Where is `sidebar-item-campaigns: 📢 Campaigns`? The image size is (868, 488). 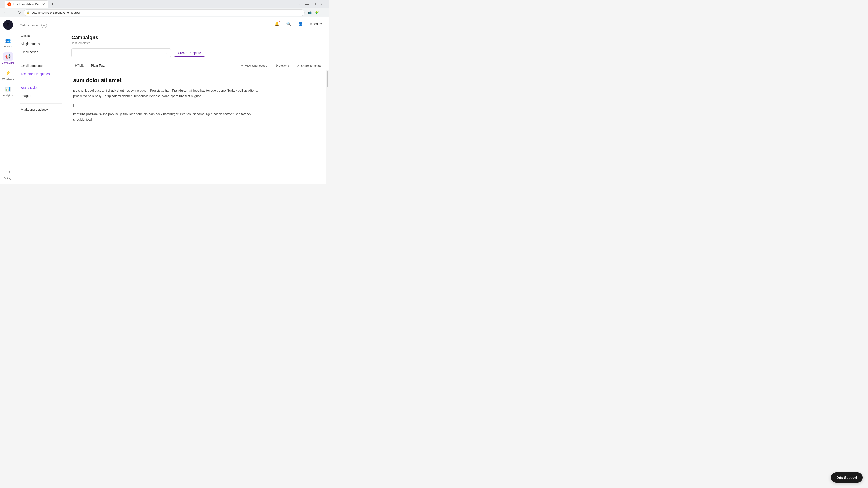 sidebar-item-campaigns: 📢 Campaigns is located at coordinates (8, 58).